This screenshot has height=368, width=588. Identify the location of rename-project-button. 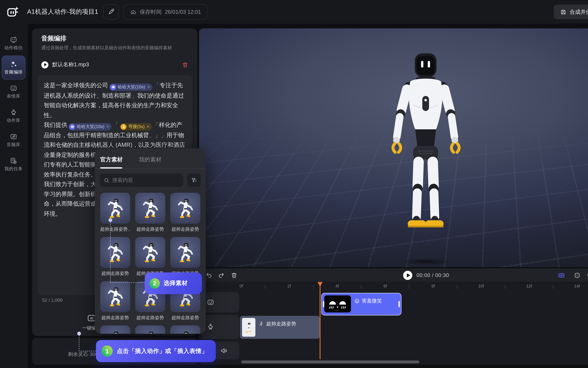
(111, 12).